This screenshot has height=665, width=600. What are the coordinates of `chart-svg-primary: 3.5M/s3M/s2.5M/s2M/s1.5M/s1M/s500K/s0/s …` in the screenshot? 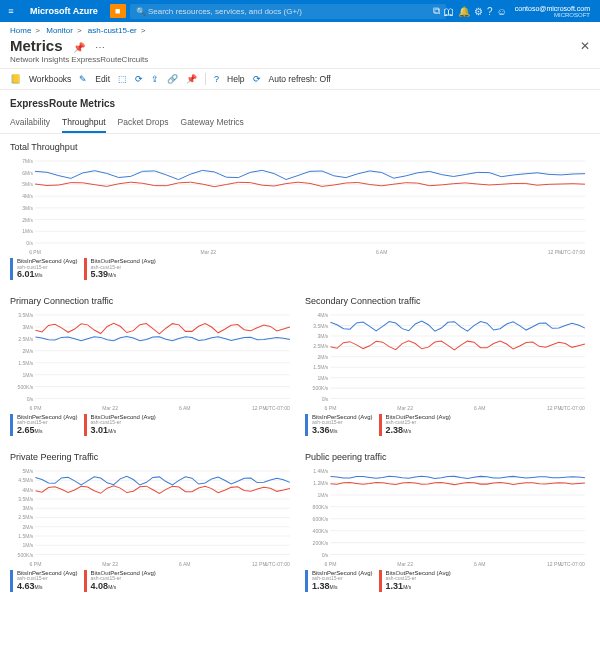 It's located at (152, 361).